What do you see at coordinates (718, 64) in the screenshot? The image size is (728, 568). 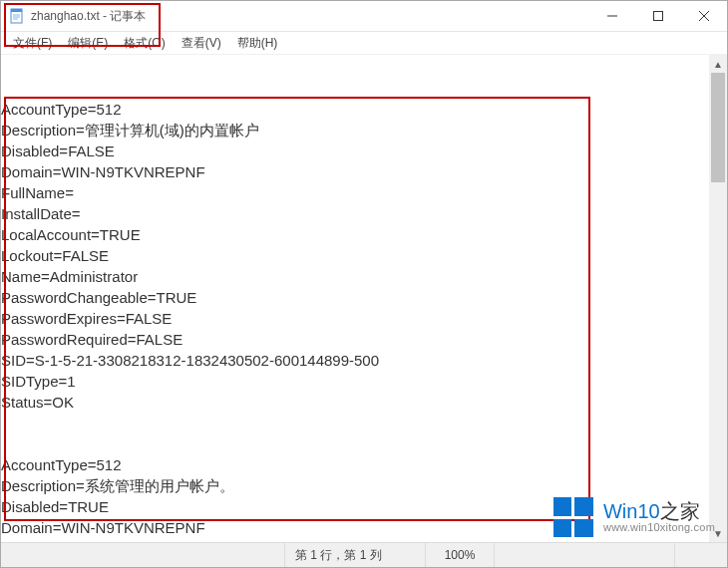 I see `scroll-up-arrow-icon: ▲` at bounding box center [718, 64].